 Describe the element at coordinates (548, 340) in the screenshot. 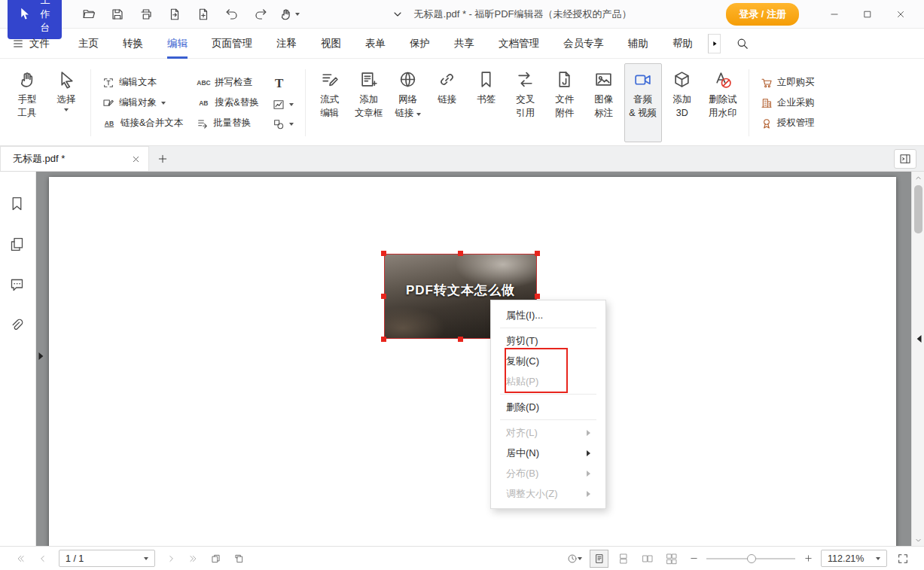

I see `context-item-cut: 剪切(T)` at that location.